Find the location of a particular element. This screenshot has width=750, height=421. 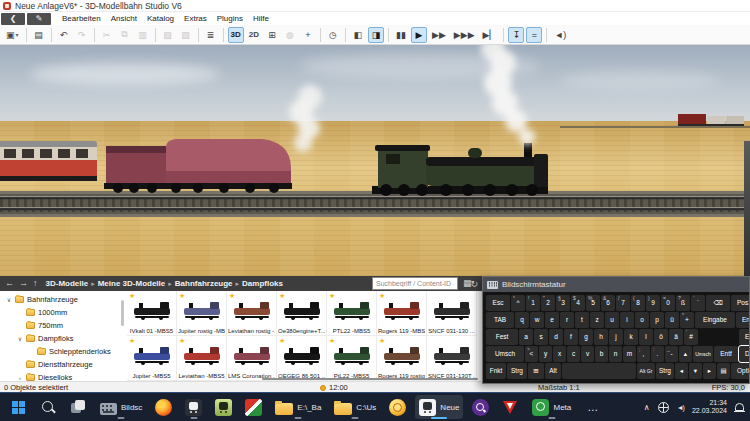

key-m: m is located at coordinates (630, 354).